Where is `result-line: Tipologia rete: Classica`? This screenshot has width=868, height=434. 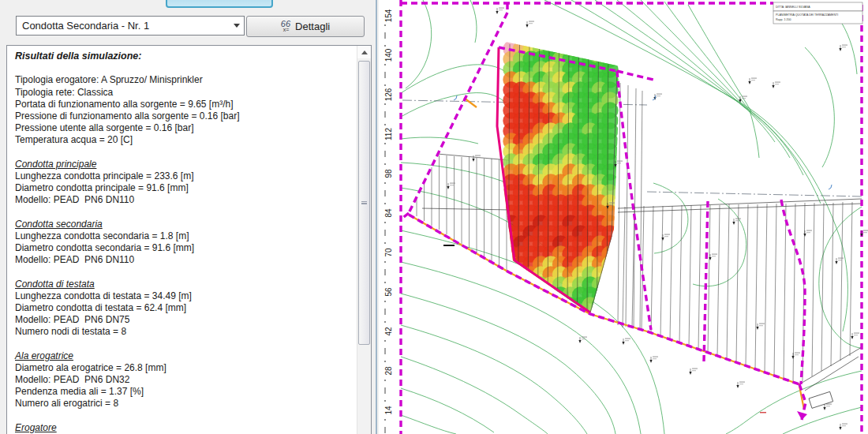
result-line: Tipologia rete: Classica is located at coordinates (185, 93).